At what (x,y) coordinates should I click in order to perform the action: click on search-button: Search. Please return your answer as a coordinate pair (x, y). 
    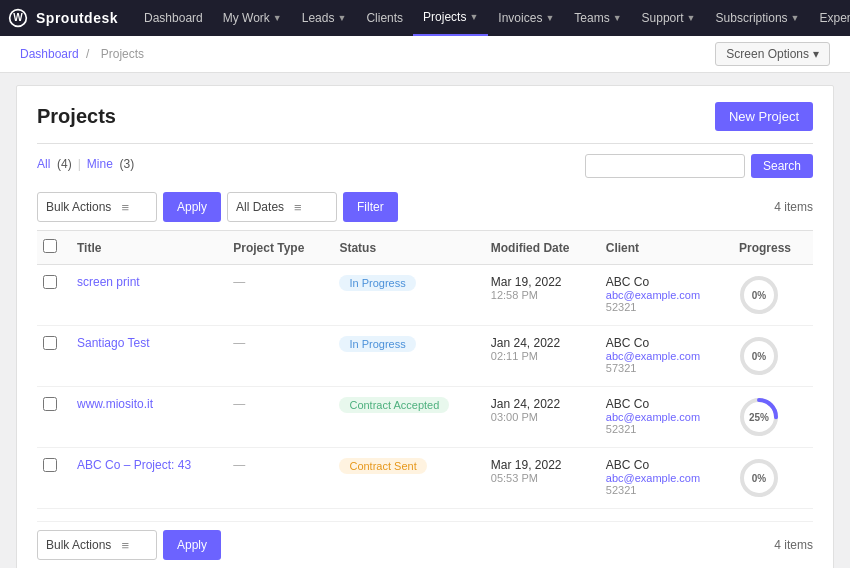
    Looking at the image, I should click on (782, 166).